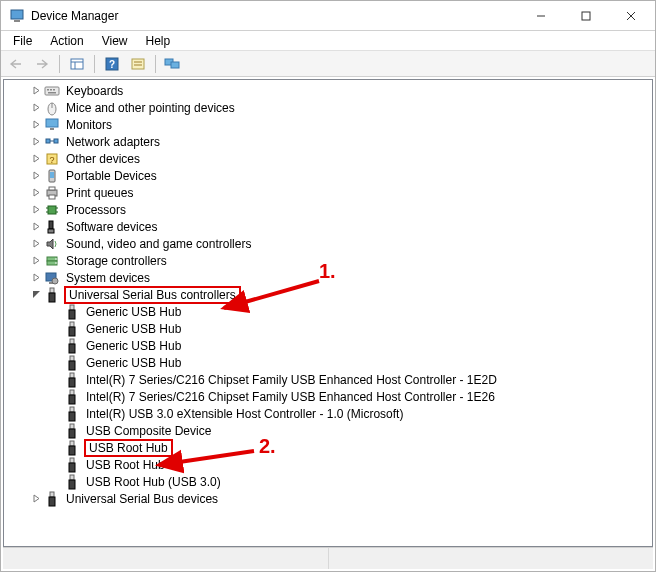 The width and height of the screenshot is (656, 572). Describe the element at coordinates (328, 312) in the screenshot. I see `tree-item-usb-child-0: Generic USB Hub` at that location.